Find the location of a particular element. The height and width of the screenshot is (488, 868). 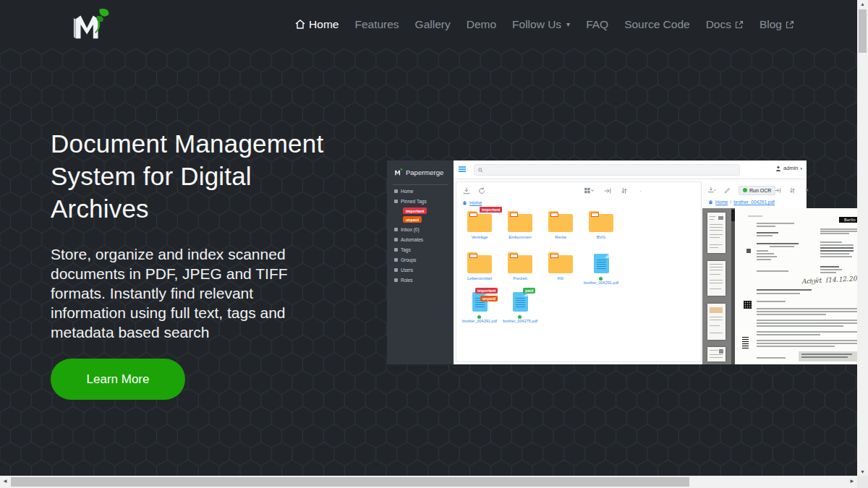

folder-item: Freizeit is located at coordinates (520, 267).